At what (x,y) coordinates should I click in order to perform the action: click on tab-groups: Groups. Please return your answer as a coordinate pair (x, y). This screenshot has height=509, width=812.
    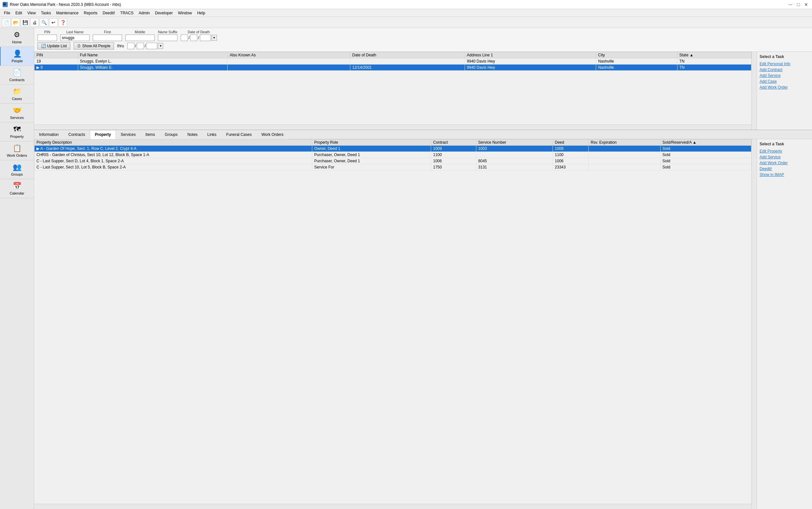
    Looking at the image, I should click on (171, 135).